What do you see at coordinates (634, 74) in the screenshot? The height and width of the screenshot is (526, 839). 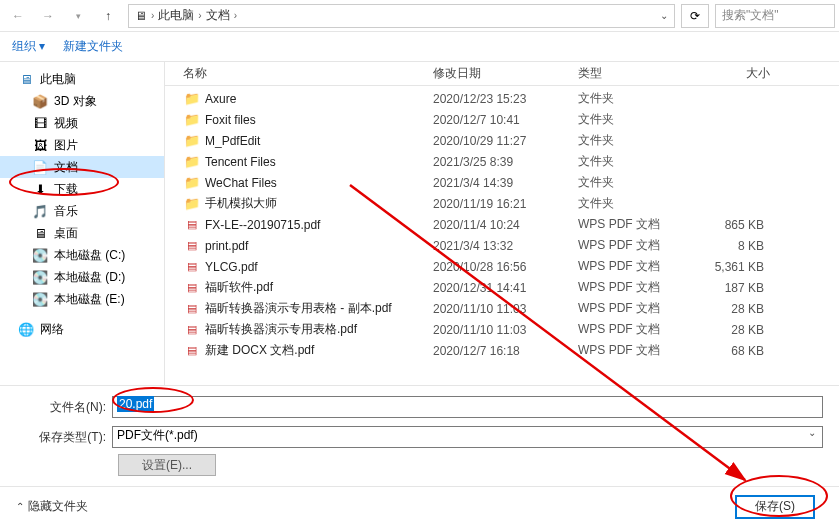 I see `col-header-type: 类型` at bounding box center [634, 74].